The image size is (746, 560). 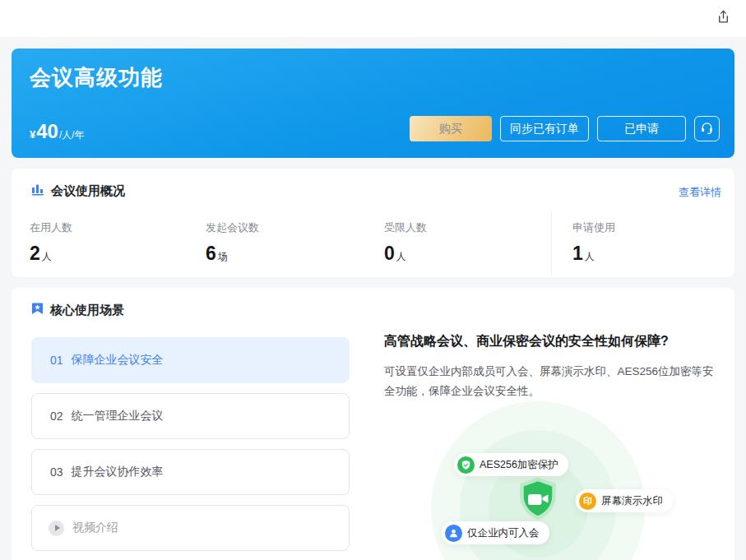 I want to click on stat-value: 6, so click(x=211, y=253).